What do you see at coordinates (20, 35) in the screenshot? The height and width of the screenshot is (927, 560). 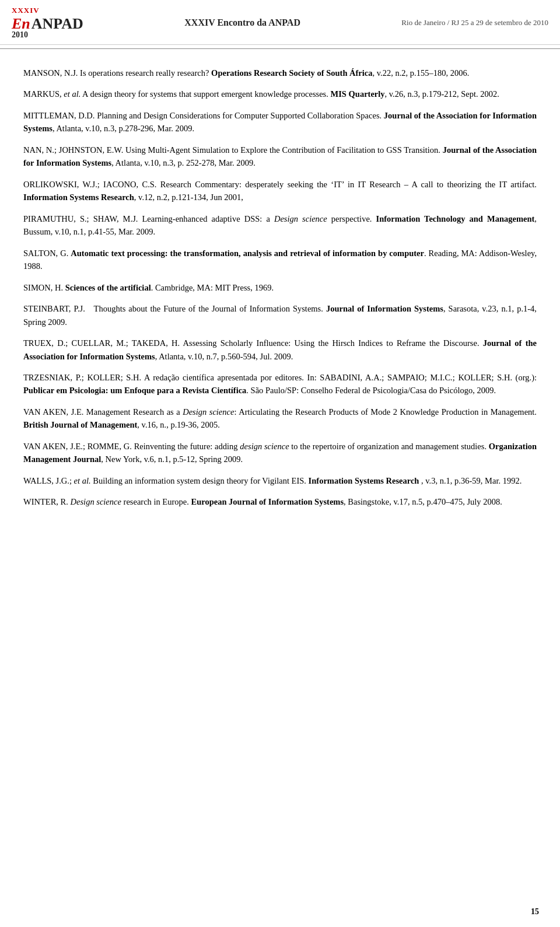 I see `logo-year: 2010` at bounding box center [20, 35].